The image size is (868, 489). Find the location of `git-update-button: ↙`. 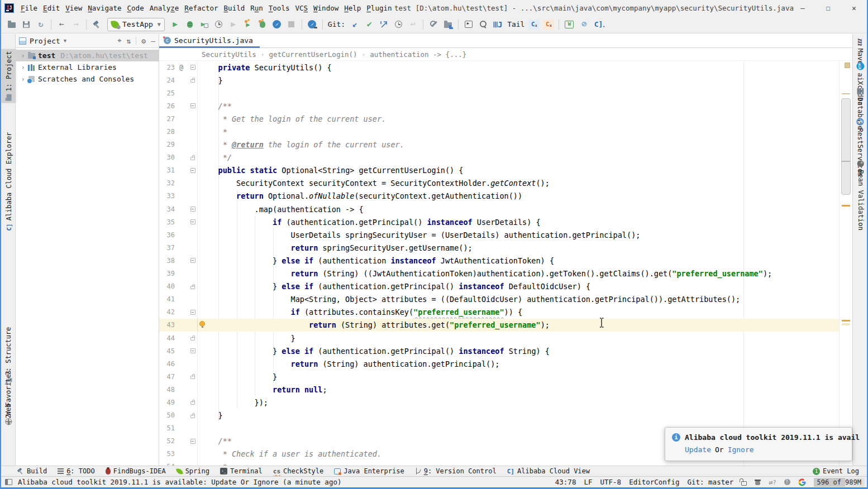

git-update-button: ↙ is located at coordinates (355, 25).